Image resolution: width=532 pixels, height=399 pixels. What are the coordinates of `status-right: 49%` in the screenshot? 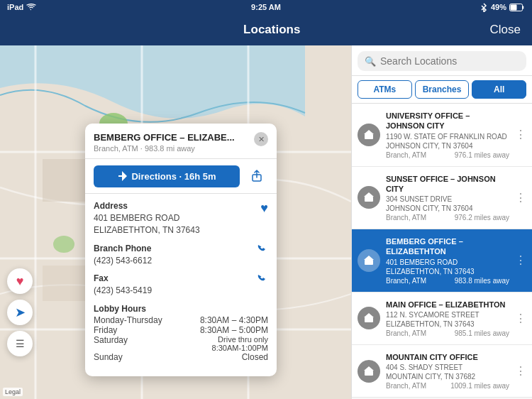 It's located at (502, 7).